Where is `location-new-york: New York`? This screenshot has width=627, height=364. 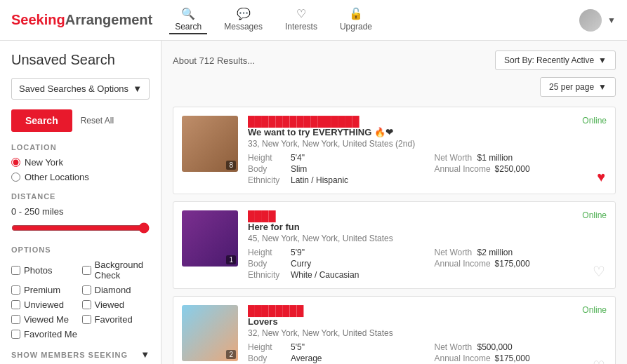
location-new-york: New York is located at coordinates (80, 163).